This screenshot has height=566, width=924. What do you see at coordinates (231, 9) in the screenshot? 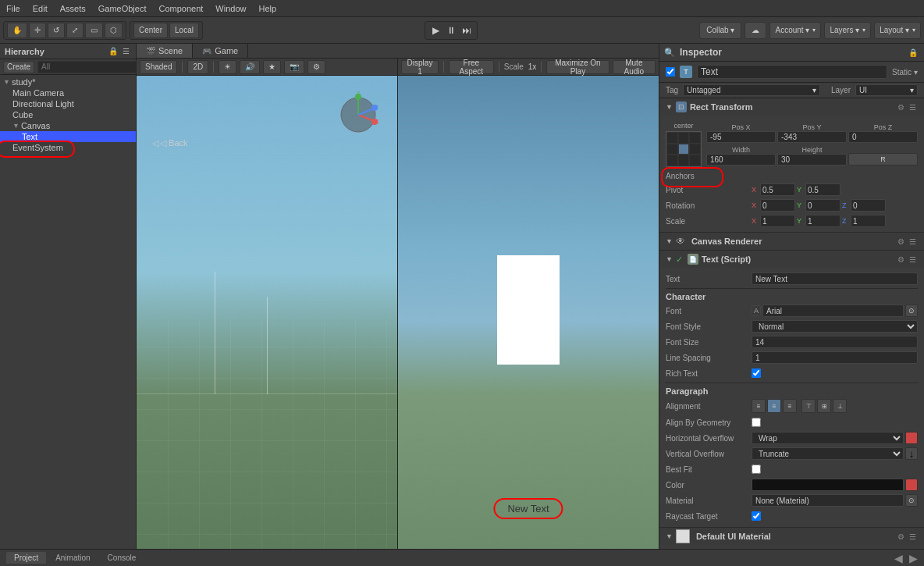
I see `menu-window: Window` at bounding box center [231, 9].